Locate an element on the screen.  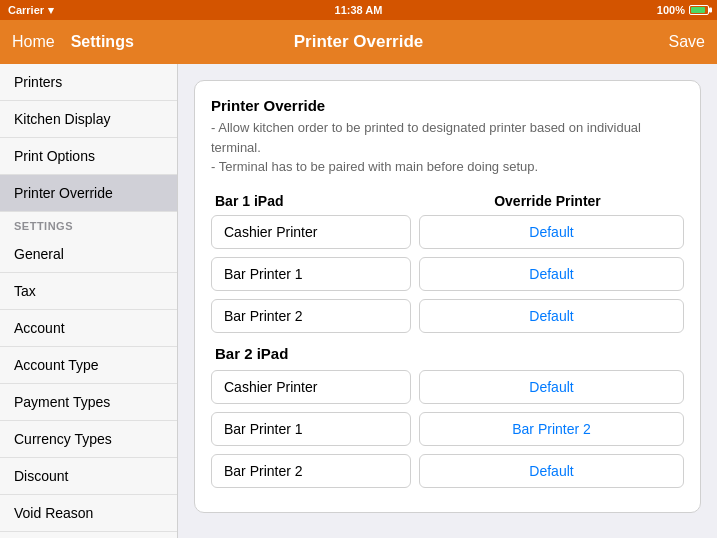
bar2-row-1: Bar Printer 1 Bar Printer 2 is located at coordinates (448, 429).